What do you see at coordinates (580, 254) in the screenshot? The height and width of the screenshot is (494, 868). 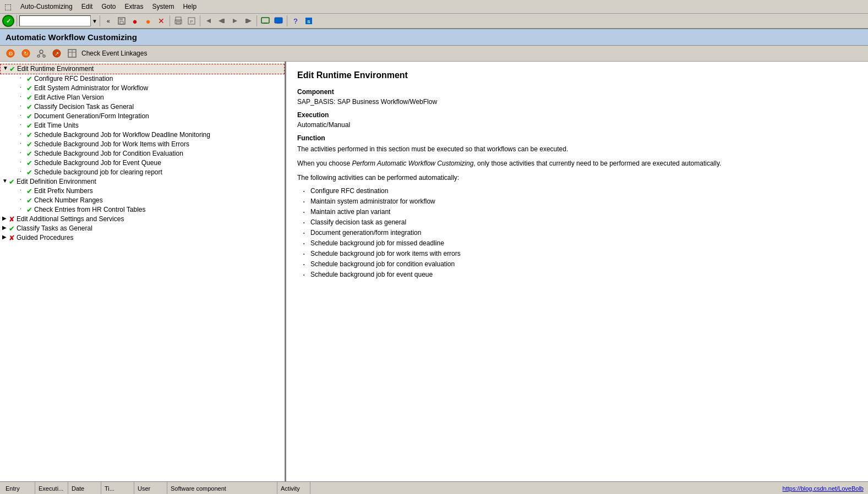 I see `func-item-6: Schedule background job for work items w…` at bounding box center [580, 254].